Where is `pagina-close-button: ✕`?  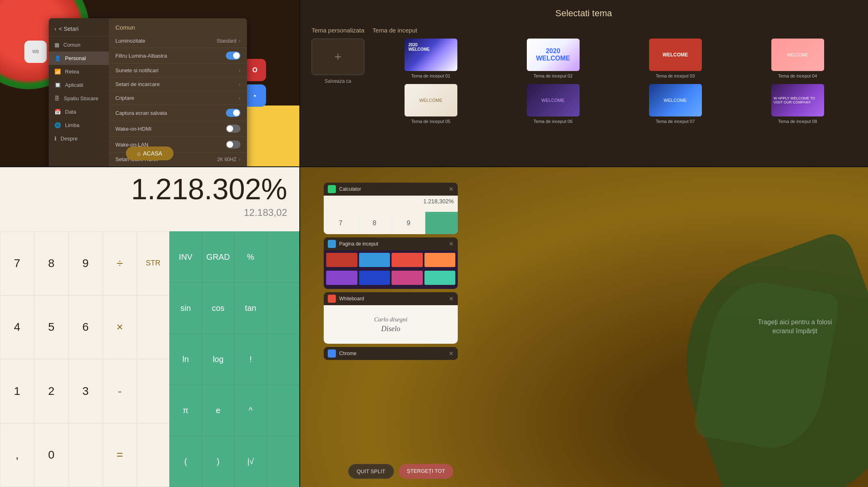
pagina-close-button: ✕ is located at coordinates (451, 244).